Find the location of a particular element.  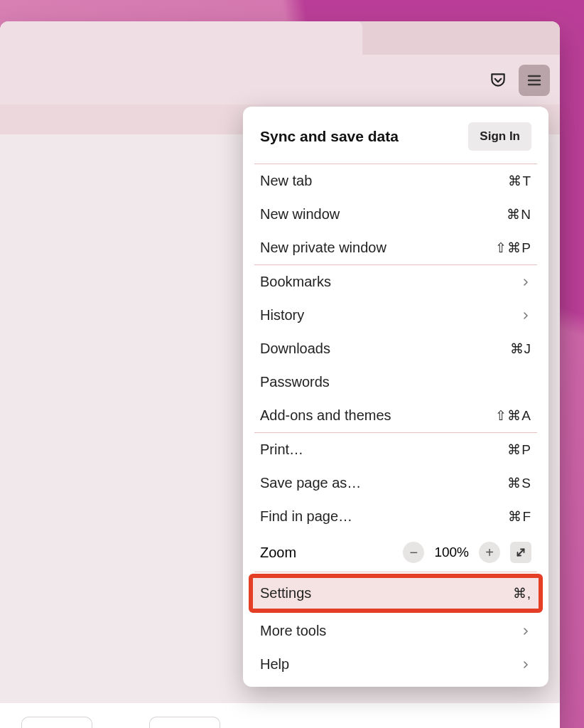

zoom-out-button: − is located at coordinates (413, 552).